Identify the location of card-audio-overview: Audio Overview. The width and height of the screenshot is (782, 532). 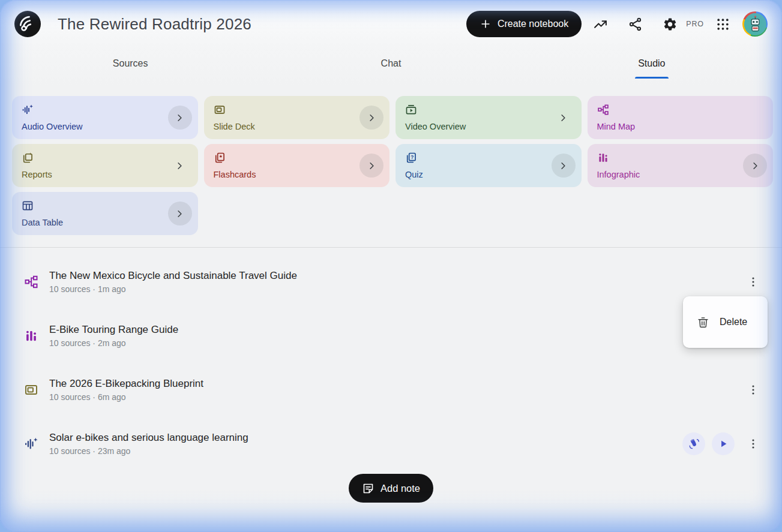
(105, 118).